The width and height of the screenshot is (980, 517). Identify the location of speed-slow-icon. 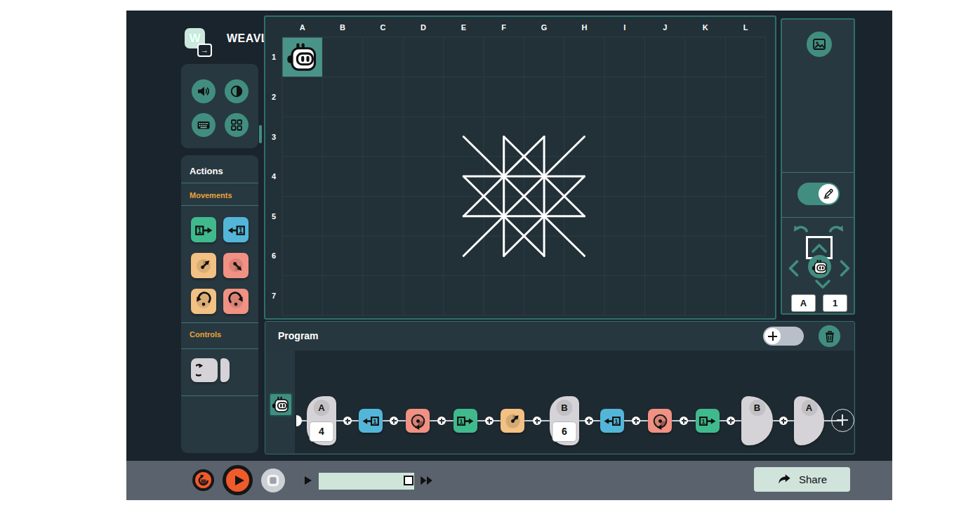
(308, 480).